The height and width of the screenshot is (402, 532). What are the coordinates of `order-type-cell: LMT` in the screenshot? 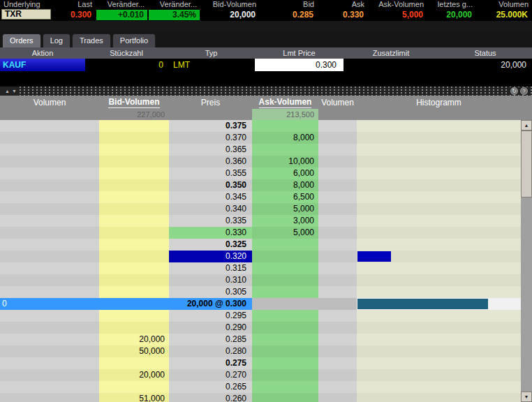 It's located at (211, 65).